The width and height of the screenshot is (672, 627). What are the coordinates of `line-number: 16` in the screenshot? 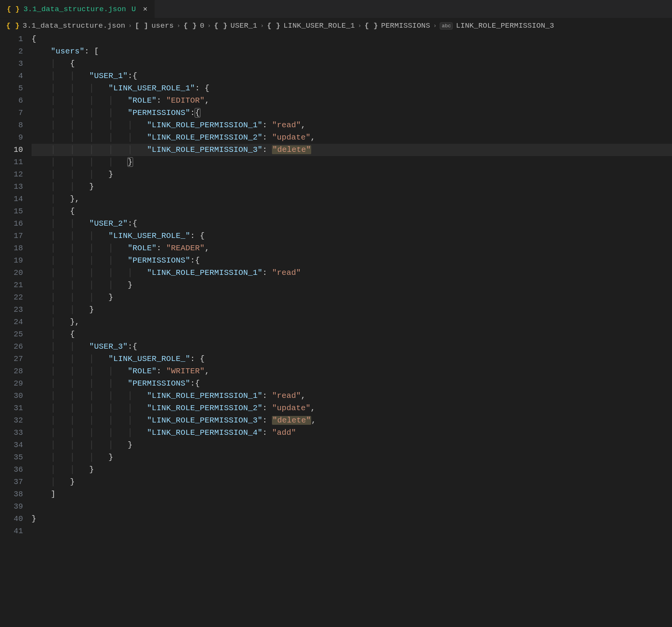 It's located at (12, 224).